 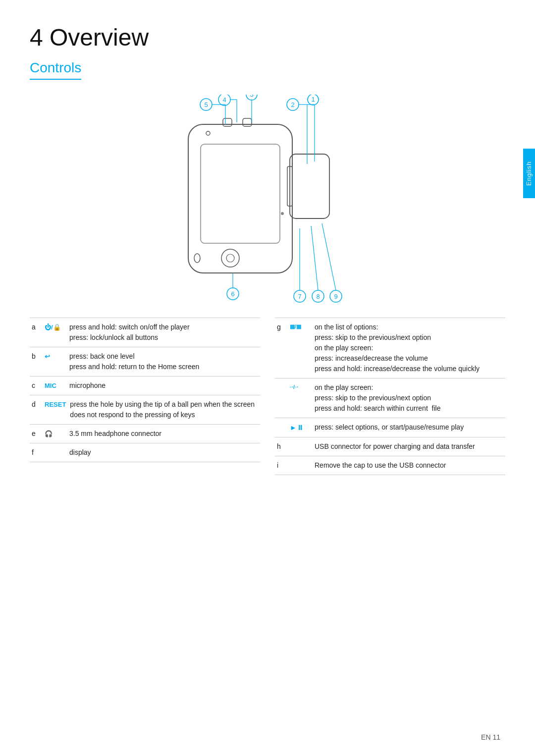 What do you see at coordinates (300, 461) in the screenshot?
I see `ctrl-icon-i` at bounding box center [300, 461].